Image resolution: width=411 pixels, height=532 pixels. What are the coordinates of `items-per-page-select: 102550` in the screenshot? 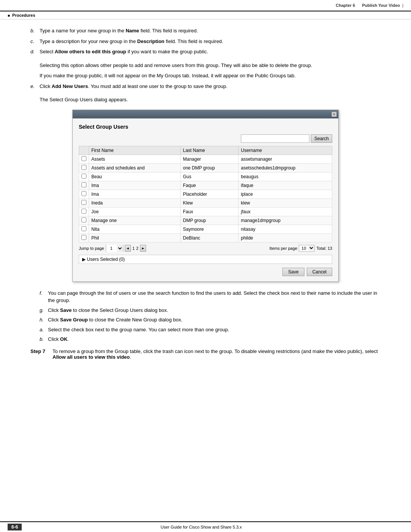 It's located at (311, 248).